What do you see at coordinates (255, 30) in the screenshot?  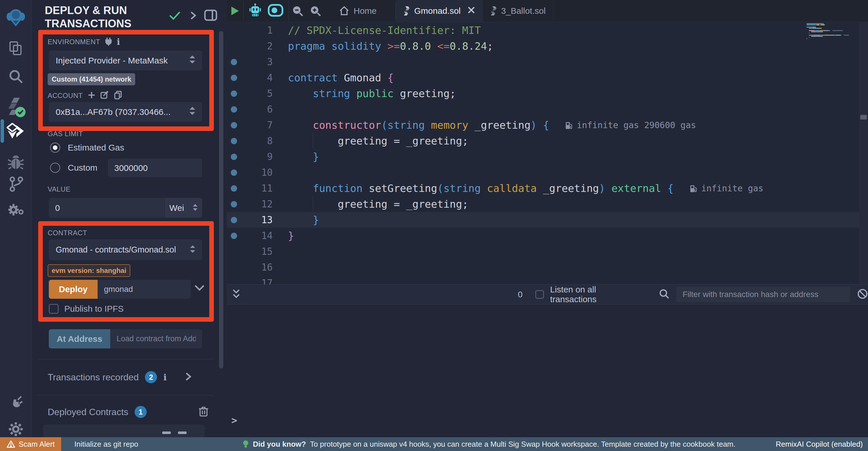 I see `line-number: 1` at bounding box center [255, 30].